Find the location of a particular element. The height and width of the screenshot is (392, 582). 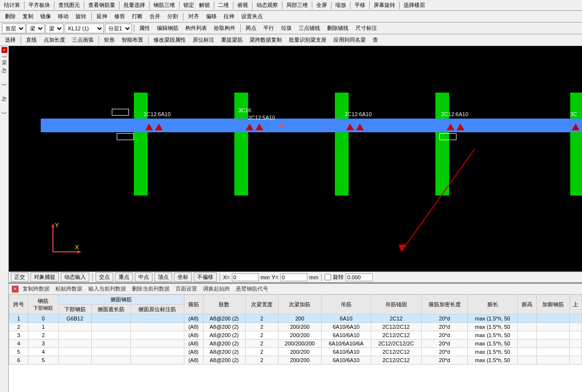

panel-btn-del-span: 删除当前列数据 is located at coordinates (151, 289).